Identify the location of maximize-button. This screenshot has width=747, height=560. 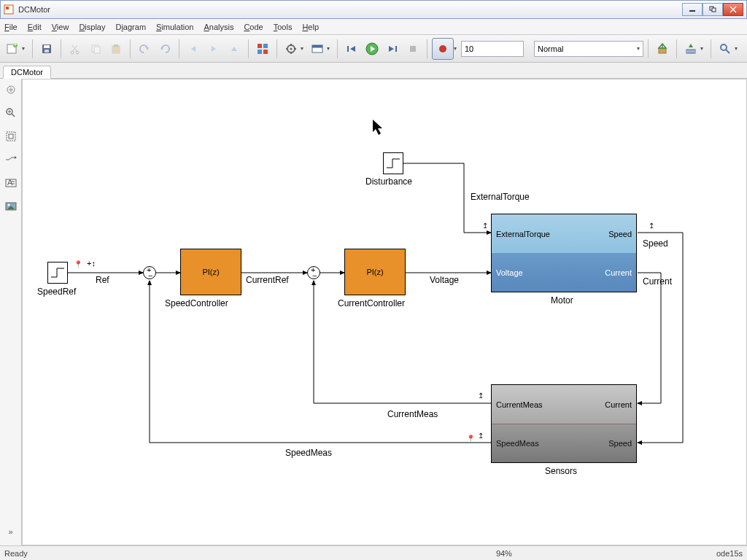
(713, 9).